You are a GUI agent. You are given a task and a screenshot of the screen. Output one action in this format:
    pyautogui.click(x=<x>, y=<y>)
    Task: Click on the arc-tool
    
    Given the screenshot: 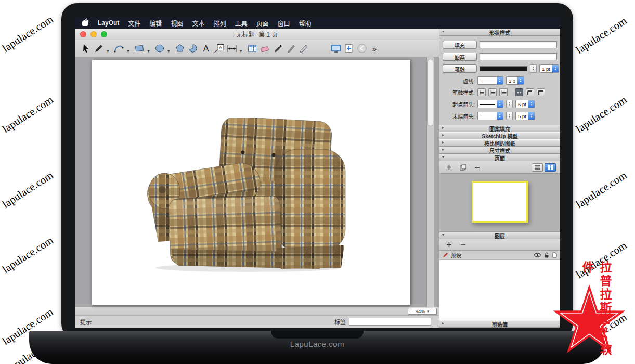 What is the action you would take?
    pyautogui.click(x=119, y=48)
    